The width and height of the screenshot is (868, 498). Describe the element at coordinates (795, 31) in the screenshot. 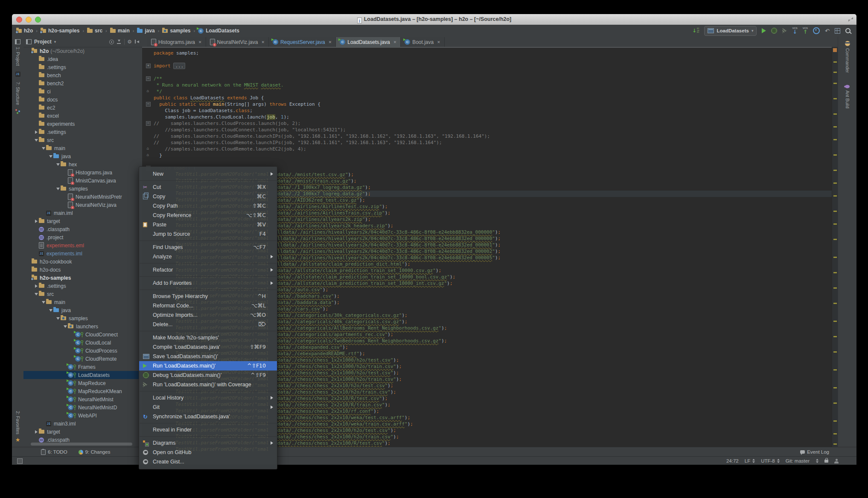

I see `vcs-update-button: VCS↓` at that location.